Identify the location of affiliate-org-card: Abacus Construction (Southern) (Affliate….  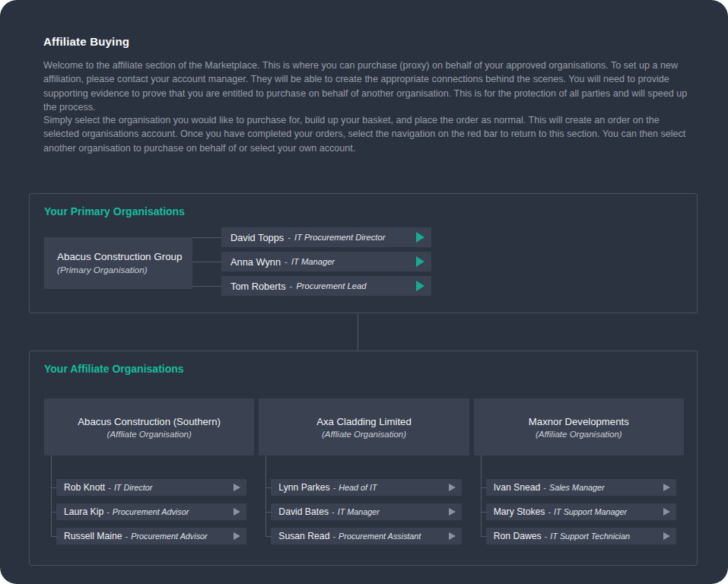
(149, 427).